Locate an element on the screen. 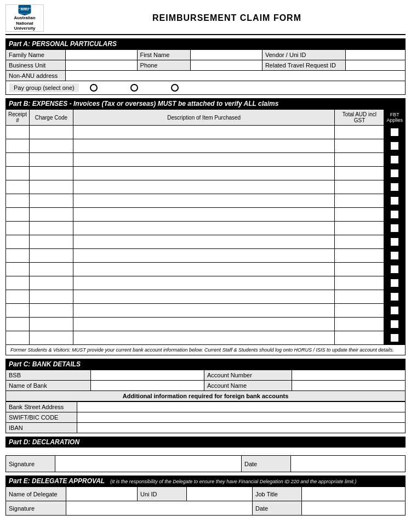  non-anu-value is located at coordinates (236, 76).